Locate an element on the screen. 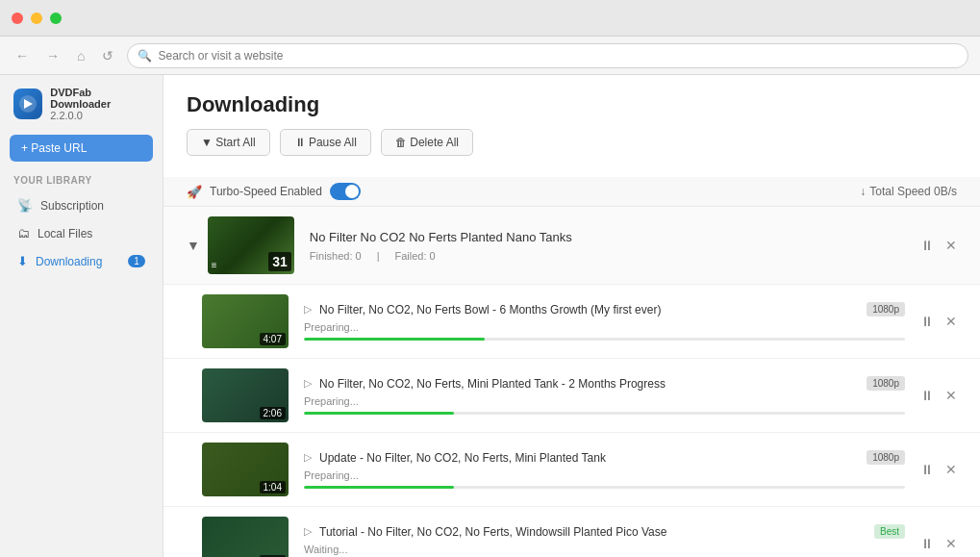 The image size is (980, 557). minimize-button is located at coordinates (37, 18).